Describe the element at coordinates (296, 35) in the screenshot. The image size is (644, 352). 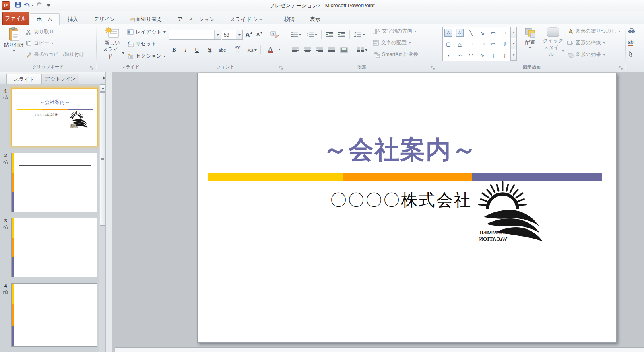
I see `bullets-button` at that location.